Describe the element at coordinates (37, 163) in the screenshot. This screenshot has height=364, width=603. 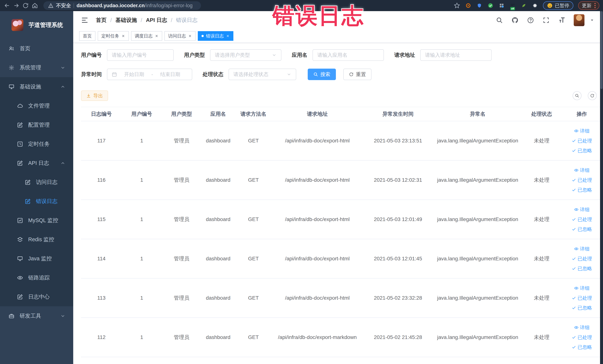
I see `sidebar-item-api-log: API 日志` at that location.